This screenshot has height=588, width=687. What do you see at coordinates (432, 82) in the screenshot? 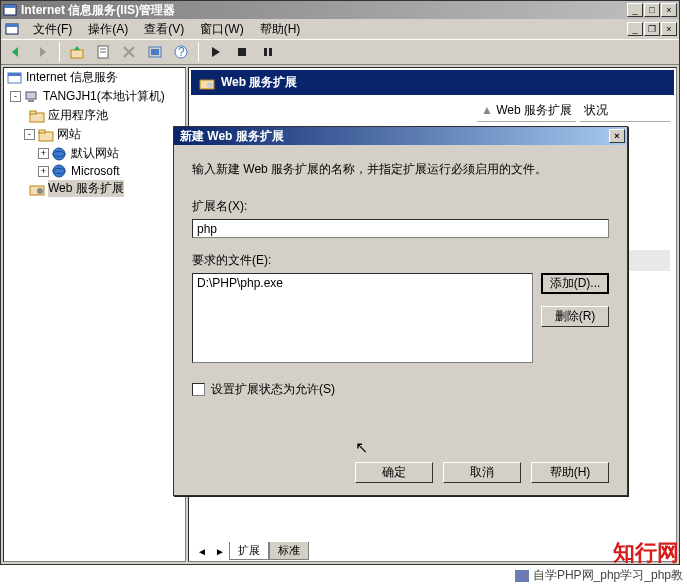
I see `detail-header: Web 服务扩展` at bounding box center [432, 82].